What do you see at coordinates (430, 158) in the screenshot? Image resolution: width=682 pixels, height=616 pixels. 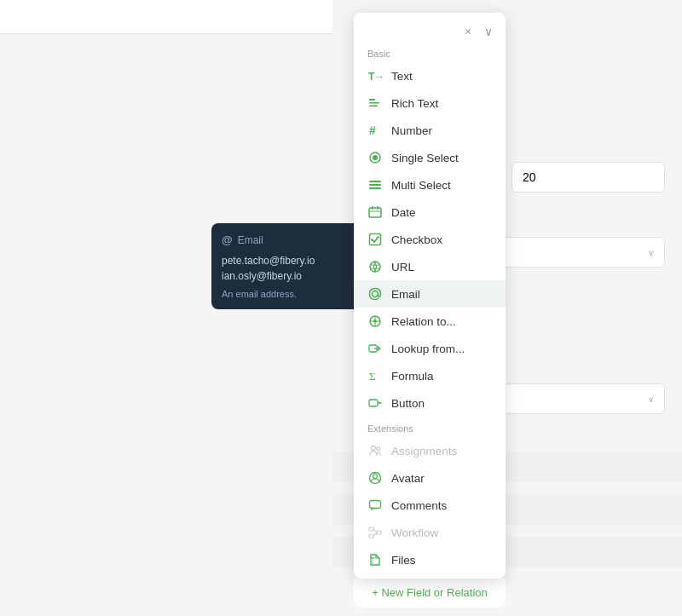 I see `menu-item-single-select: Single Select` at bounding box center [430, 158].